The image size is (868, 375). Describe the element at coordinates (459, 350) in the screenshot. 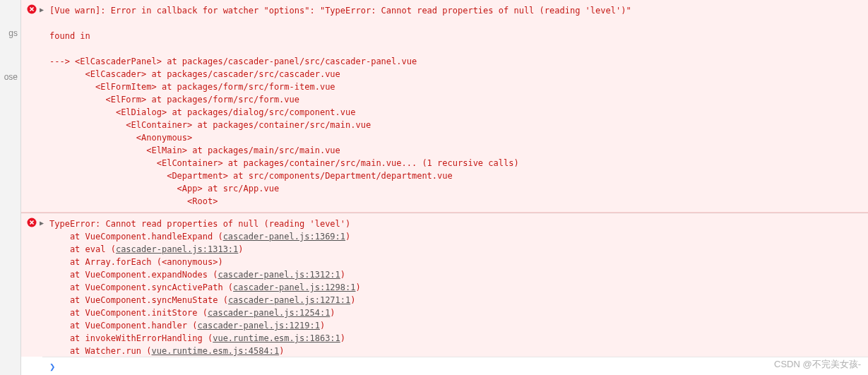

I see `stack-frame: at Watcher.run (vue.runtime.esm.js:4584:…` at that location.